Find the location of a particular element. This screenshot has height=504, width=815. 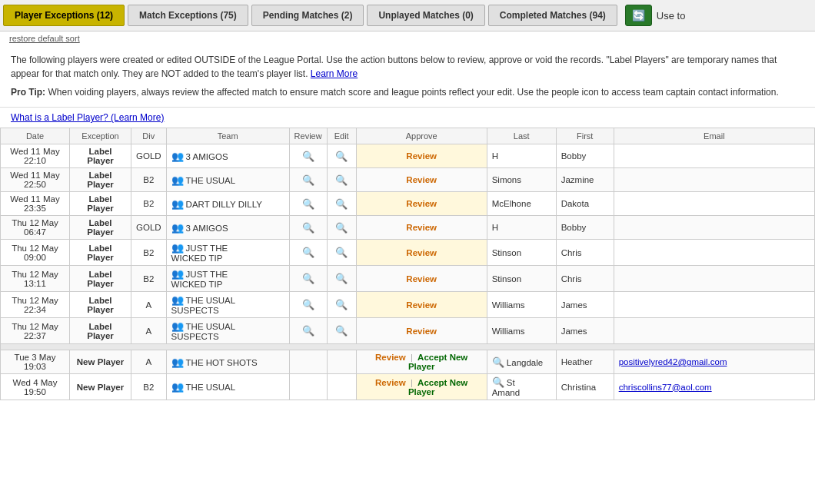

col-header-approve: Approve is located at coordinates (421, 137).